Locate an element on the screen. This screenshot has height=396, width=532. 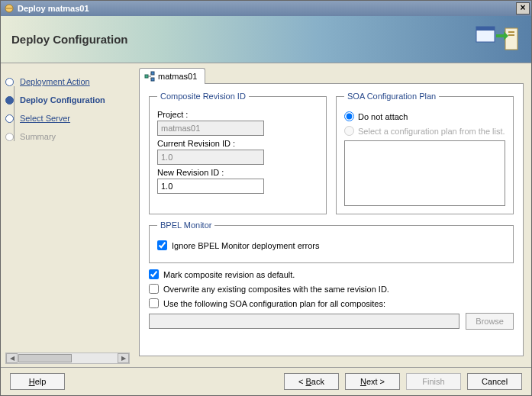
new-revision-input is located at coordinates (211, 186).